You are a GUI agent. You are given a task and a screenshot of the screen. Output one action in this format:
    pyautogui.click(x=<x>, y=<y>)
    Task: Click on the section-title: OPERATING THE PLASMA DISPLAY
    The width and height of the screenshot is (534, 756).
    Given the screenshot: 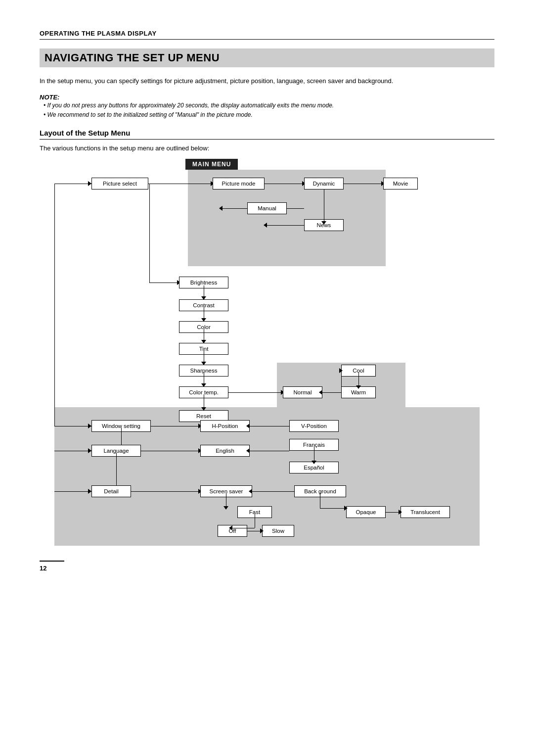 What is the action you would take?
    pyautogui.click(x=267, y=35)
    